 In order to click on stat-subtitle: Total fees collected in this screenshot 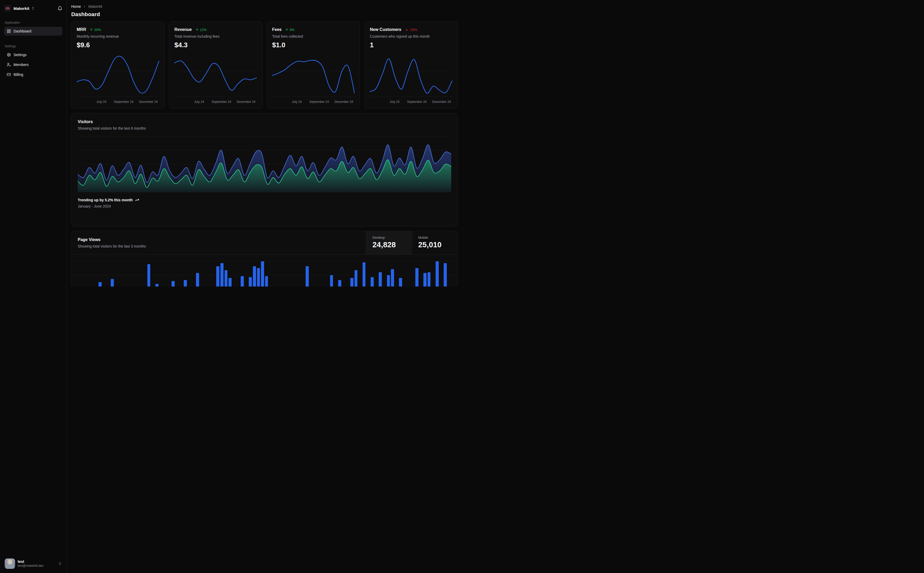, I will do `click(313, 36)`.